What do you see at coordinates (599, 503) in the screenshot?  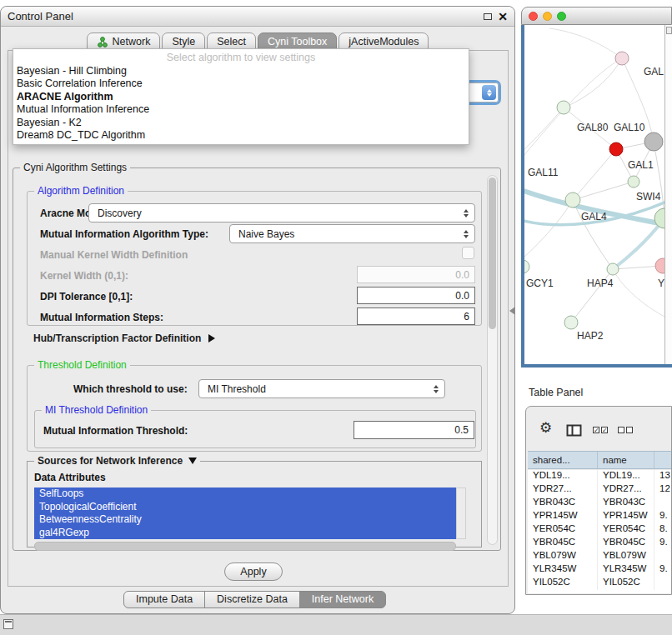 I see `table-row: YBR043CYBR043C` at bounding box center [599, 503].